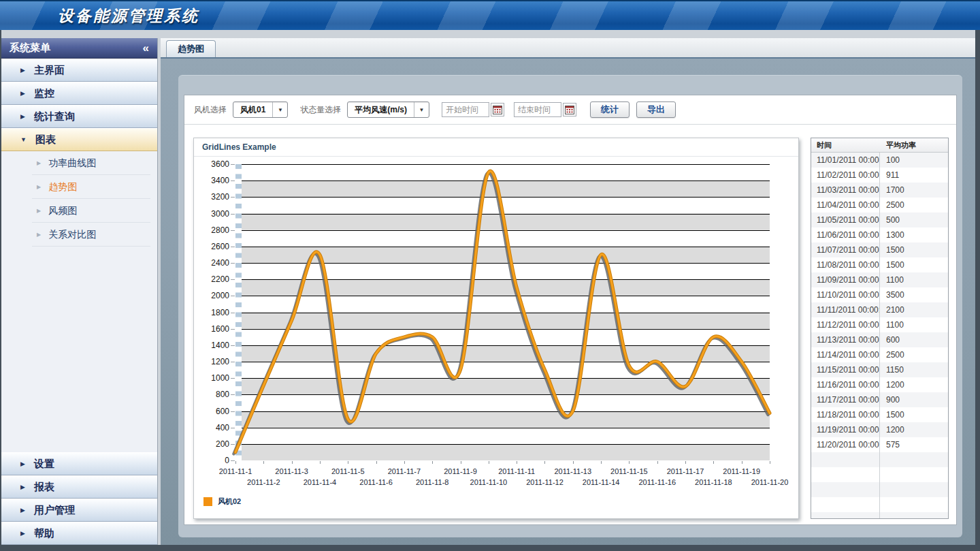 This screenshot has height=551, width=980. Describe the element at coordinates (79, 510) in the screenshot. I see `sidebar-item-user-management: 用户管理` at that location.